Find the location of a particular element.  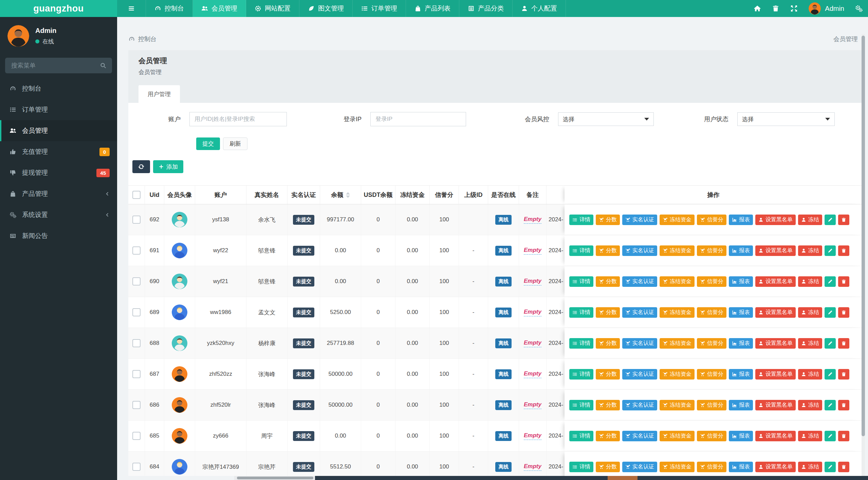

nav-item-5: 产品列表 is located at coordinates (432, 8).